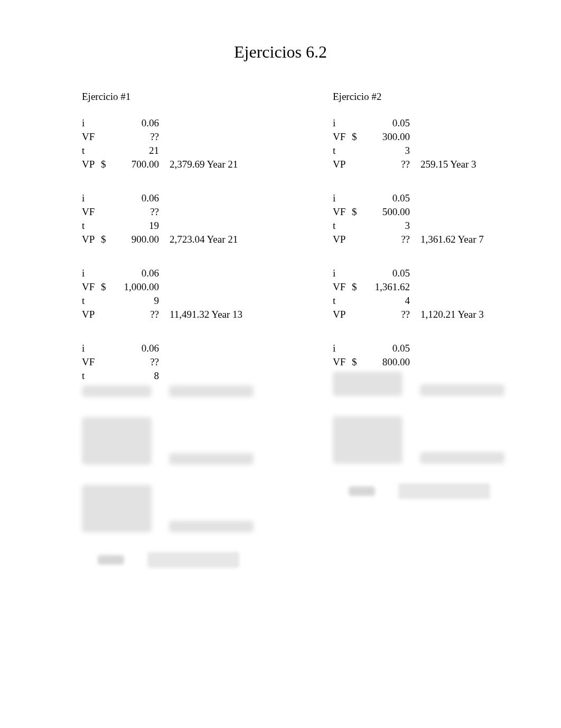 The width and height of the screenshot is (561, 728). Describe the element at coordinates (199, 164) in the screenshot. I see `row-result: 2,379.69 Year 21` at that location.